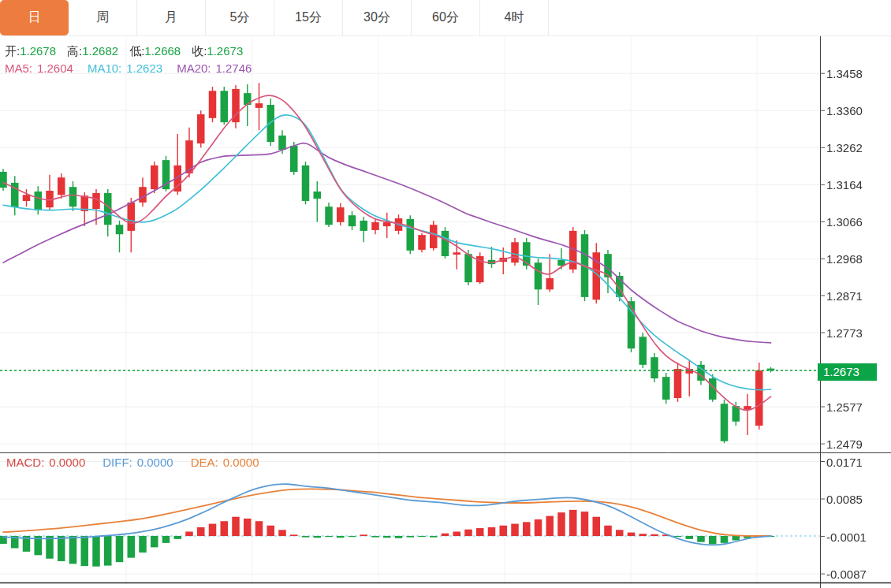 This screenshot has height=588, width=891. Describe the element at coordinates (446, 17) in the screenshot. I see `tab-60min: 60分` at that location.